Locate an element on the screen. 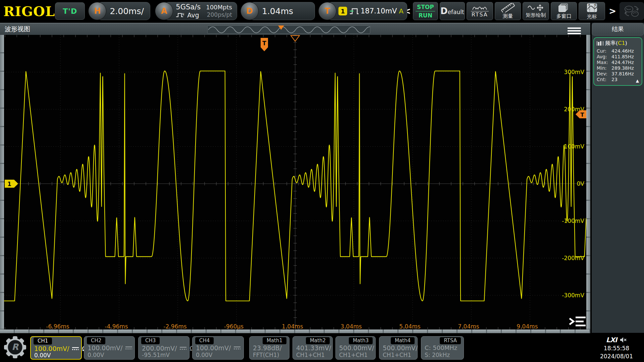 The image size is (644, 362). math-tab: Math4 is located at coordinates (402, 341).